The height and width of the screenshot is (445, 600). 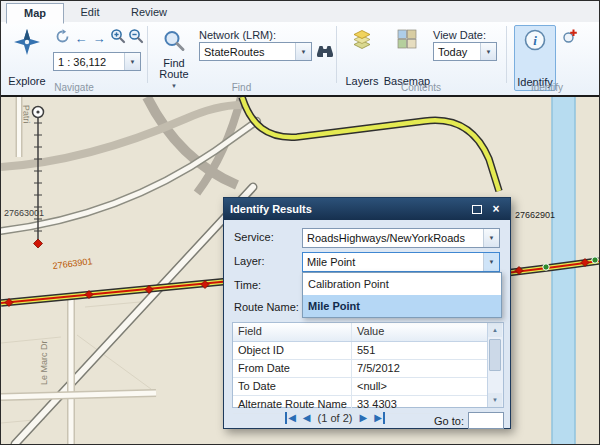 What do you see at coordinates (570, 38) in the screenshot?
I see `identify-route-button` at bounding box center [570, 38].